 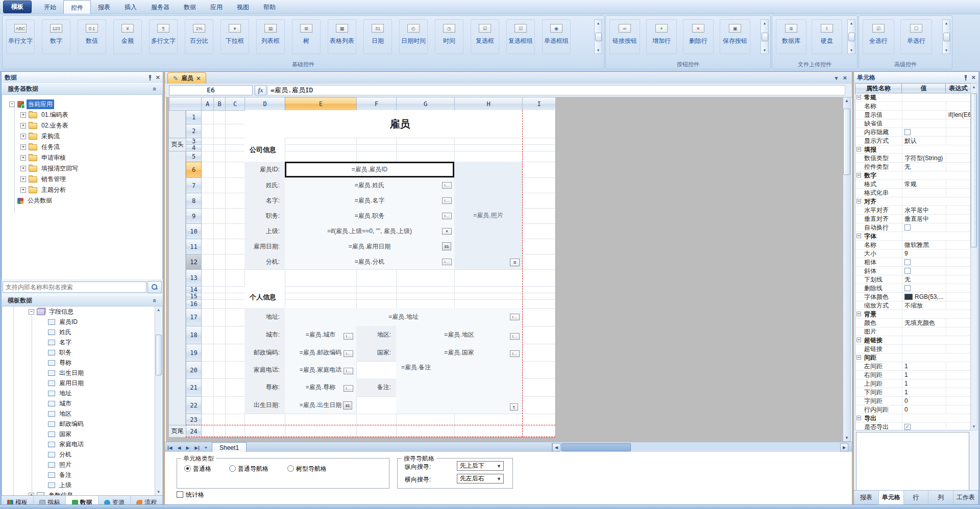 What do you see at coordinates (82, 201) in the screenshot?
I see `tree-item: 公共数据` at bounding box center [82, 201].